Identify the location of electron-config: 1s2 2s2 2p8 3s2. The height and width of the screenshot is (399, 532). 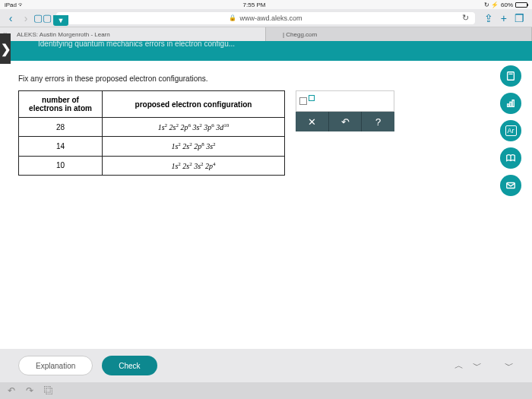
(194, 146).